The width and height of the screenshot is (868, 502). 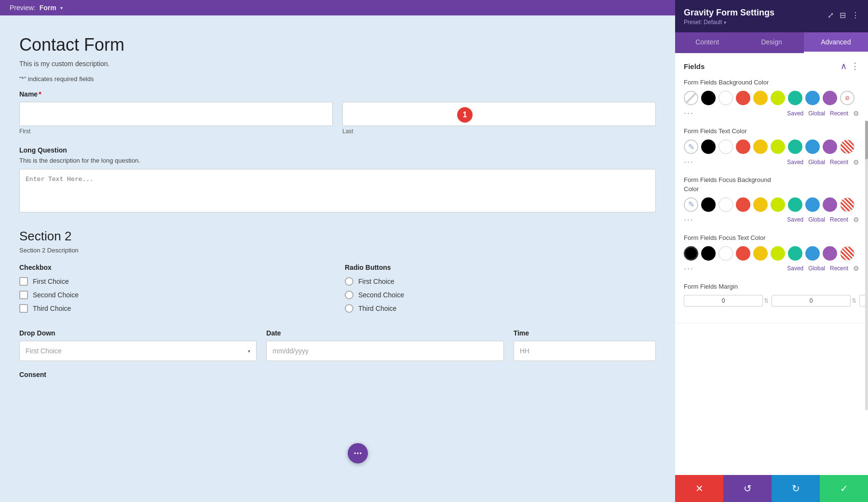 I want to click on checkbox-option-3: Third Choice, so click(x=175, y=308).